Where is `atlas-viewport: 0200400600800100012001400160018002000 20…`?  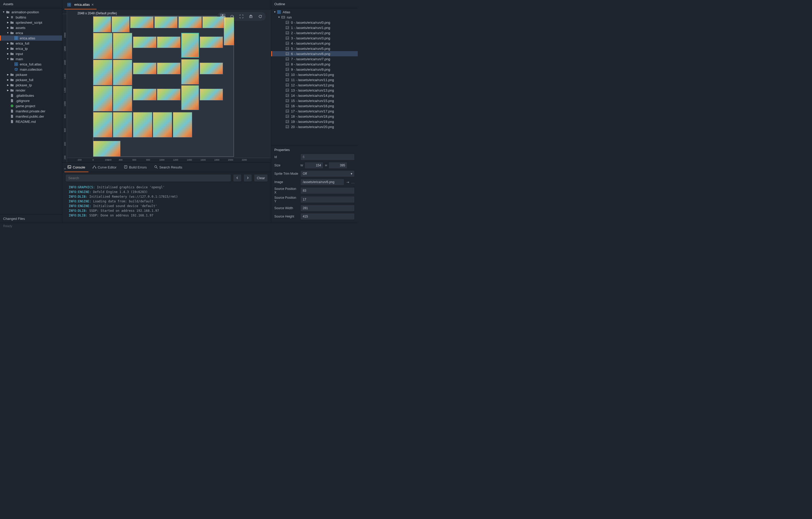 atlas-viewport: 0200400600800100012001400160018002000 20… is located at coordinates (167, 86).